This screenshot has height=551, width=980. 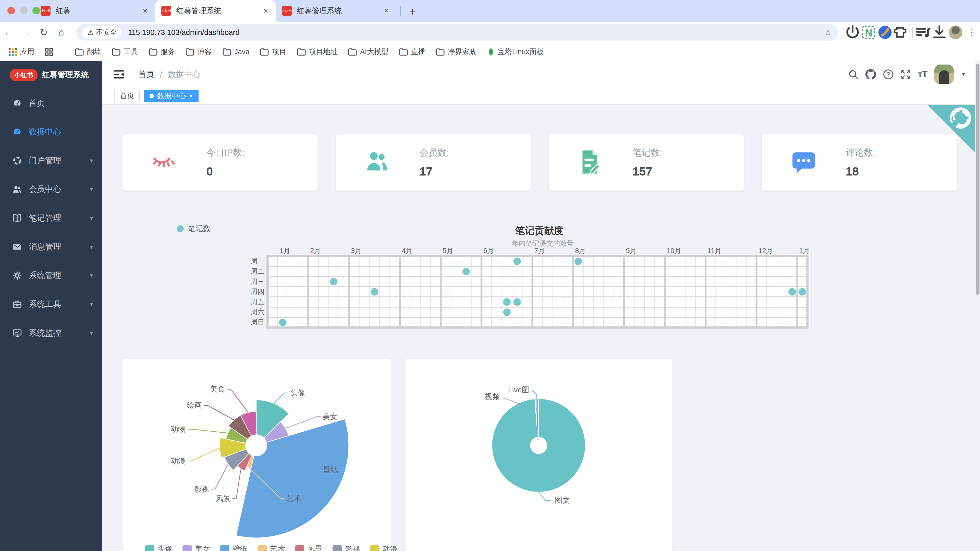 I want to click on contribution-heatmap: 1月2月3月4月5月6月7月8月9月10月11月12月1月周一周二周三周四周五周…, so click(x=529, y=293).